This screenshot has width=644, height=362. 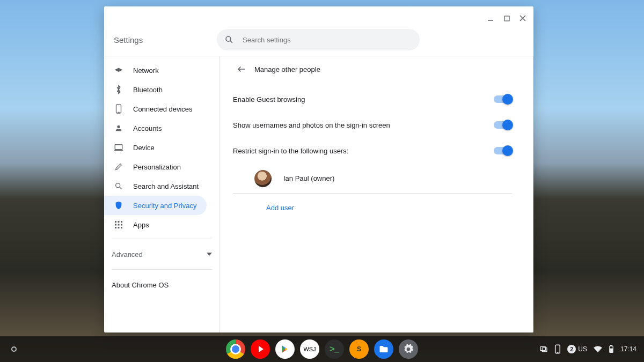 What do you see at coordinates (327, 40) in the screenshot?
I see `search-input` at bounding box center [327, 40].